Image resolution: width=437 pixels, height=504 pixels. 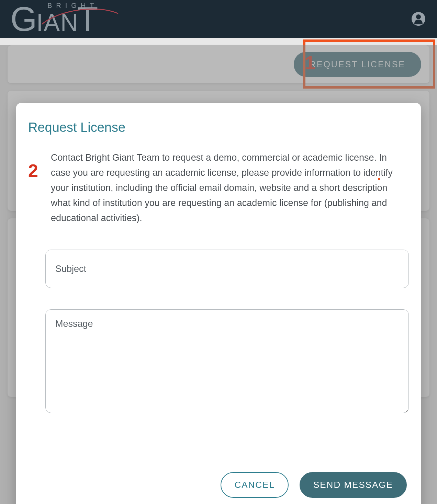 I want to click on annotation-underline, so click(x=379, y=179).